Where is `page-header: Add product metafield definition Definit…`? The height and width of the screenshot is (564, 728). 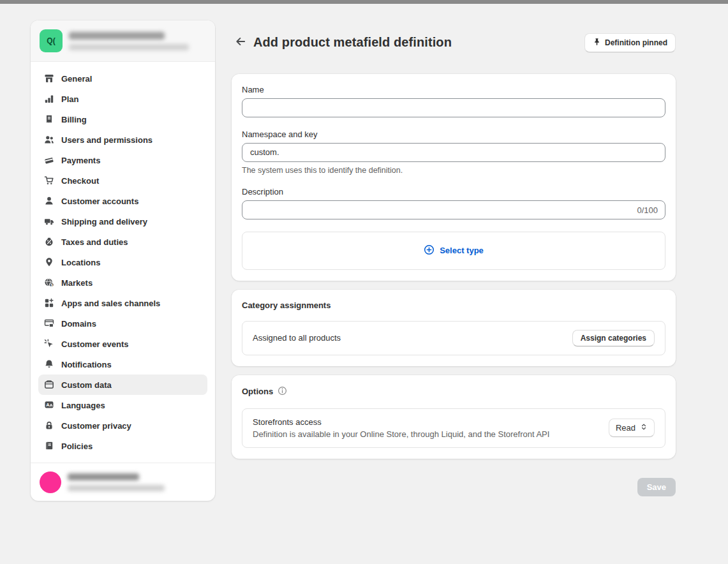
page-header: Add product metafield definition Definit… is located at coordinates (454, 43).